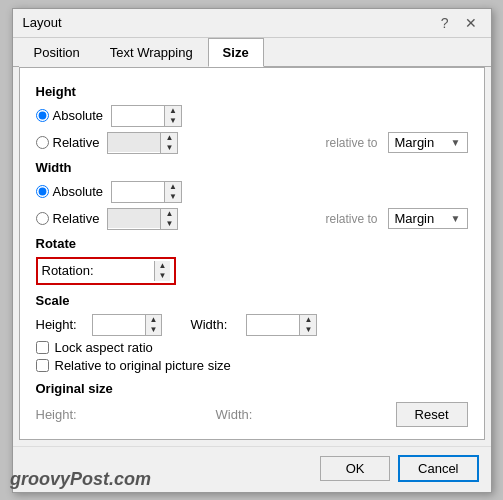 This screenshot has height=500, width=503. I want to click on tab-position: Position, so click(57, 52).